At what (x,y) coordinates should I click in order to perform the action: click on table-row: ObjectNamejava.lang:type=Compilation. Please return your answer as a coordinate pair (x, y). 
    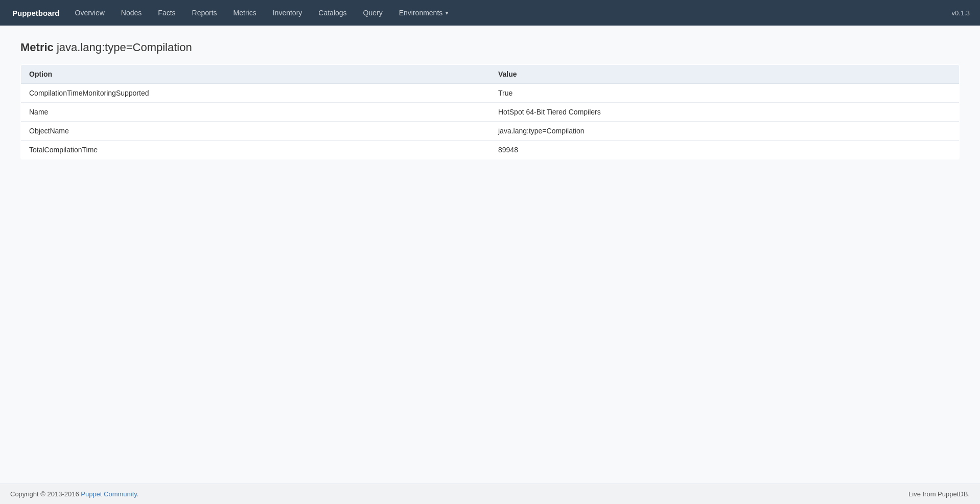
    Looking at the image, I should click on (491, 131).